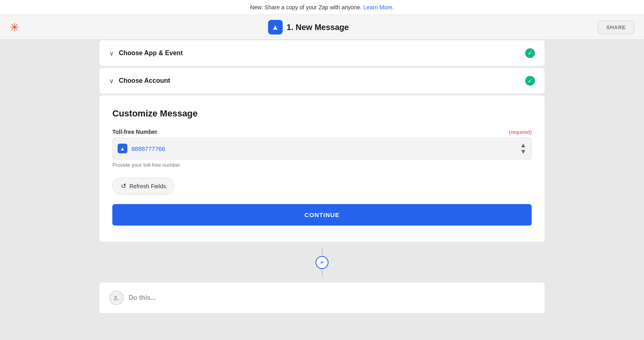 This screenshot has width=644, height=340. Describe the element at coordinates (322, 215) in the screenshot. I see `continue-button: CONTINUE` at that location.